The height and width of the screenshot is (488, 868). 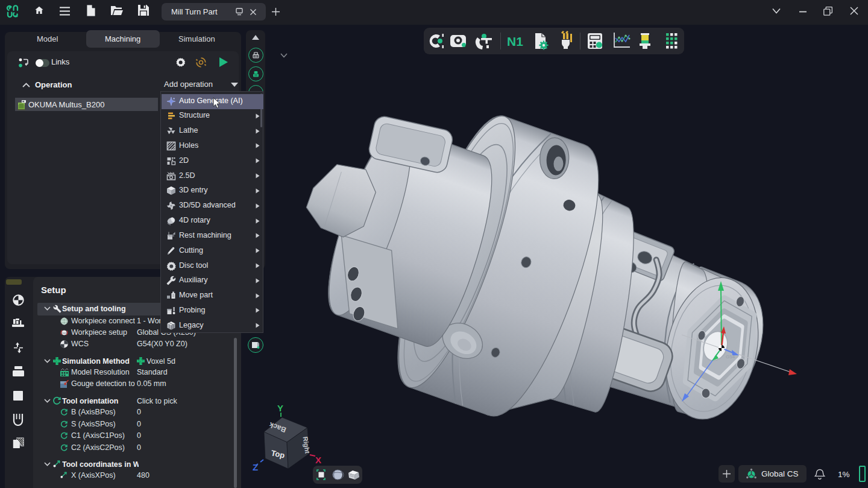 What do you see at coordinates (515, 41) in the screenshot?
I see `svg-text: N1` at bounding box center [515, 41].